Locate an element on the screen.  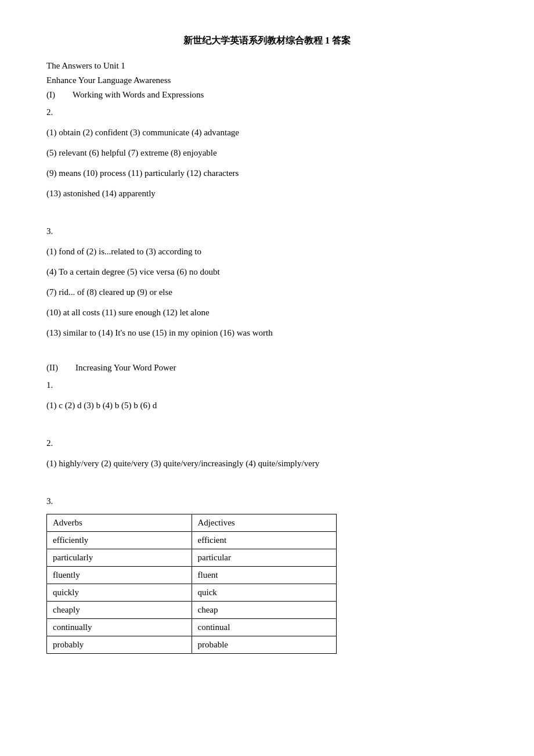
table-cell: continually is located at coordinates (120, 628).